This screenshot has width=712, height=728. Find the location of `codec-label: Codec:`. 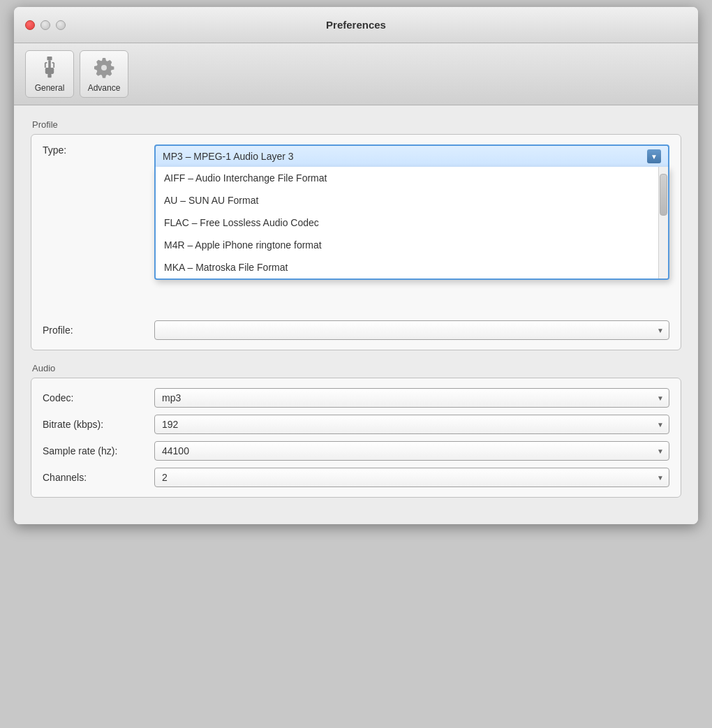

codec-label: Codec: is located at coordinates (98, 398).